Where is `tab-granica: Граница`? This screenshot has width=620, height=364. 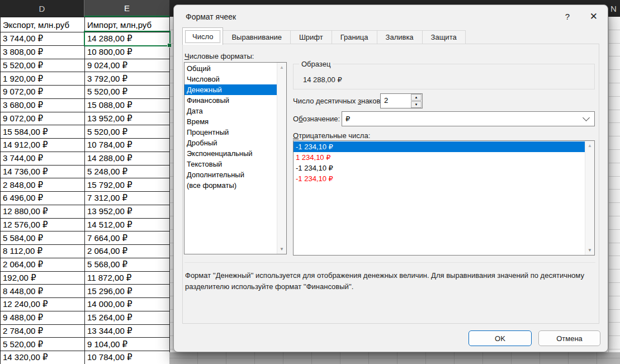 tab-granica: Граница is located at coordinates (354, 37).